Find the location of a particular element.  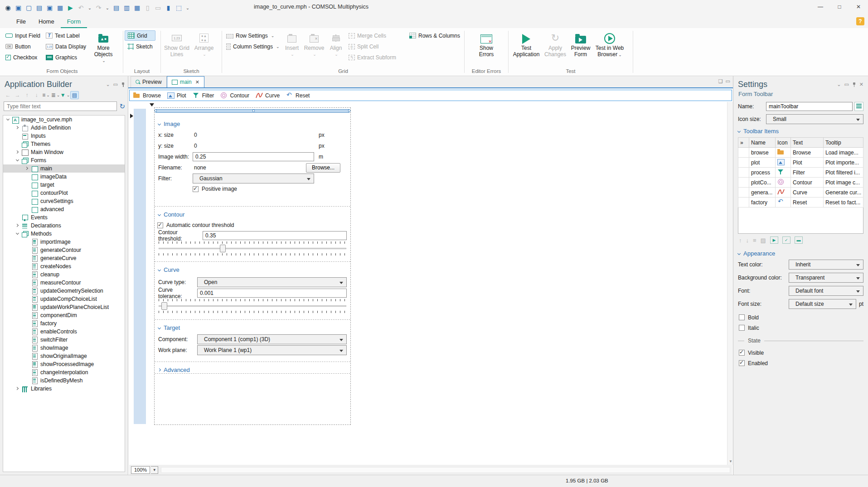

filter-dropdown: Gaussian is located at coordinates (253, 178).